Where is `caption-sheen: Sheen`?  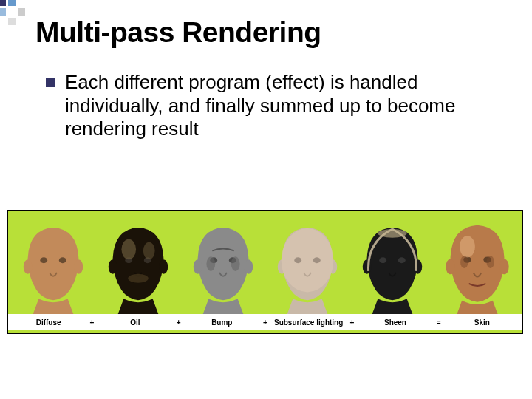 caption-sheen: Sheen is located at coordinates (395, 322).